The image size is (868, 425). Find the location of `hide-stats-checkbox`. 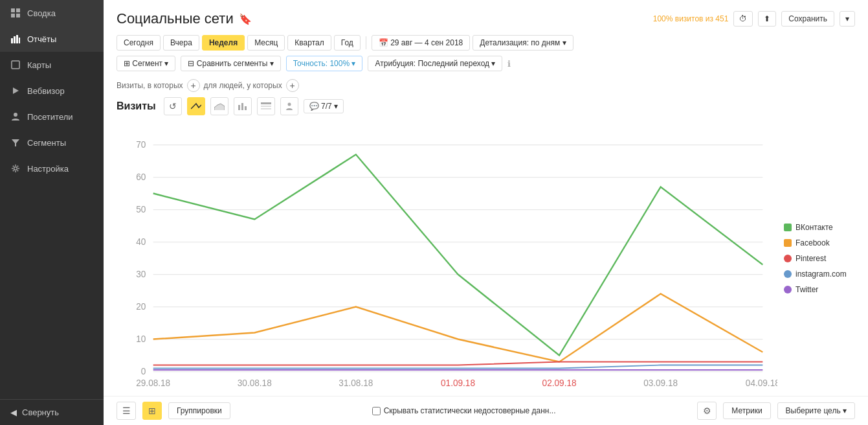

hide-stats-checkbox is located at coordinates (377, 411).